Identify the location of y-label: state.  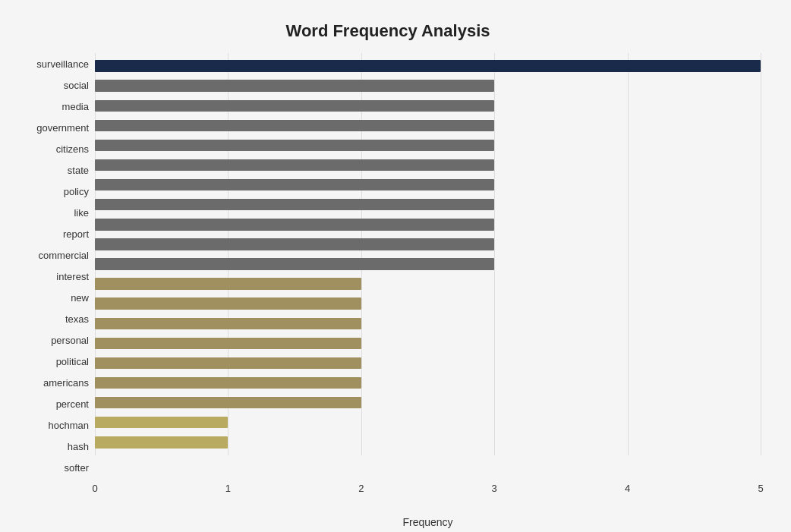
(78, 170).